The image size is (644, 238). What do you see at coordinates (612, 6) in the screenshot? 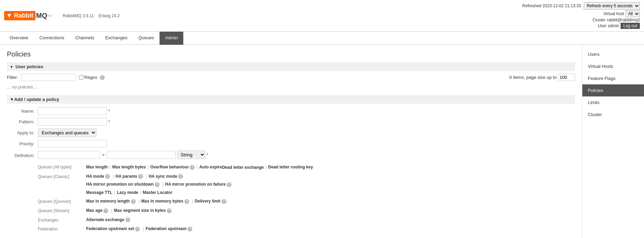
I see `refresh-select: Refresh every 5 seconds` at bounding box center [612, 6].